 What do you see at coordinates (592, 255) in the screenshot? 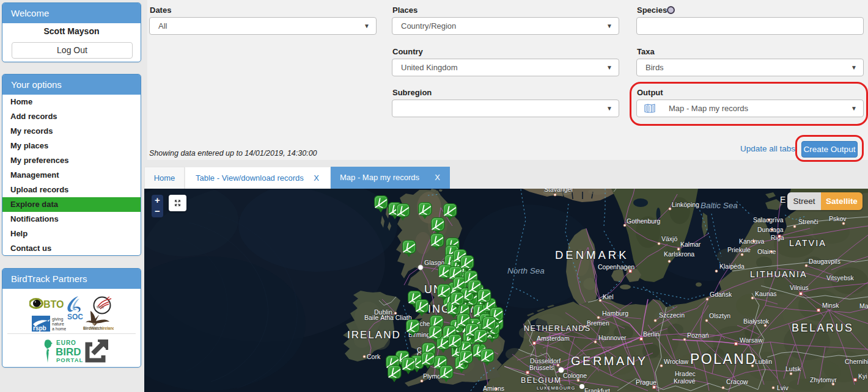
I see `svg-text: DENMARK` at bounding box center [592, 255].